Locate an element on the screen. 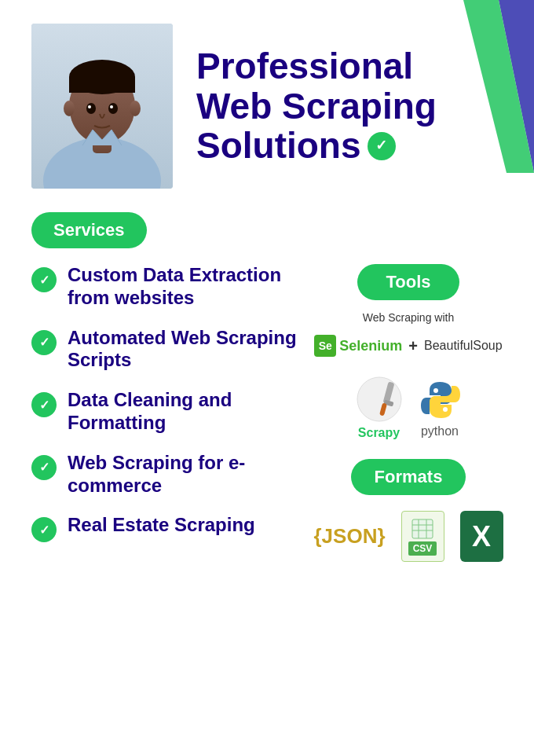 This screenshot has height=756, width=534. title-line3: Solutions is located at coordinates (279, 146).